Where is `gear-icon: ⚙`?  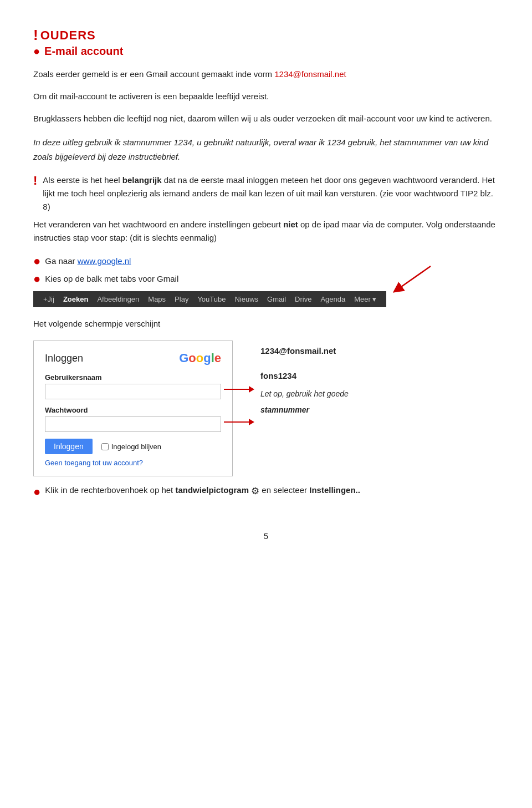 gear-icon: ⚙ is located at coordinates (255, 491).